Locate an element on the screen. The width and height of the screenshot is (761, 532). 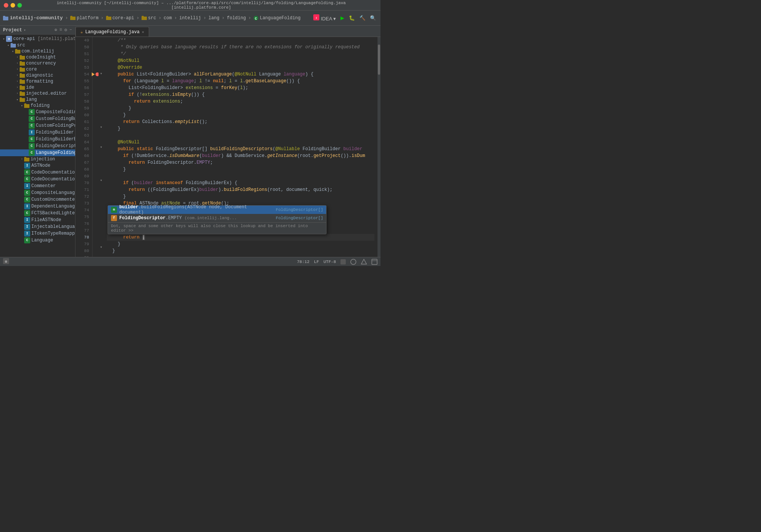
tree-item-core-api: ▾ M core-api [intellij.platform.core] is located at coordinates (38, 39).